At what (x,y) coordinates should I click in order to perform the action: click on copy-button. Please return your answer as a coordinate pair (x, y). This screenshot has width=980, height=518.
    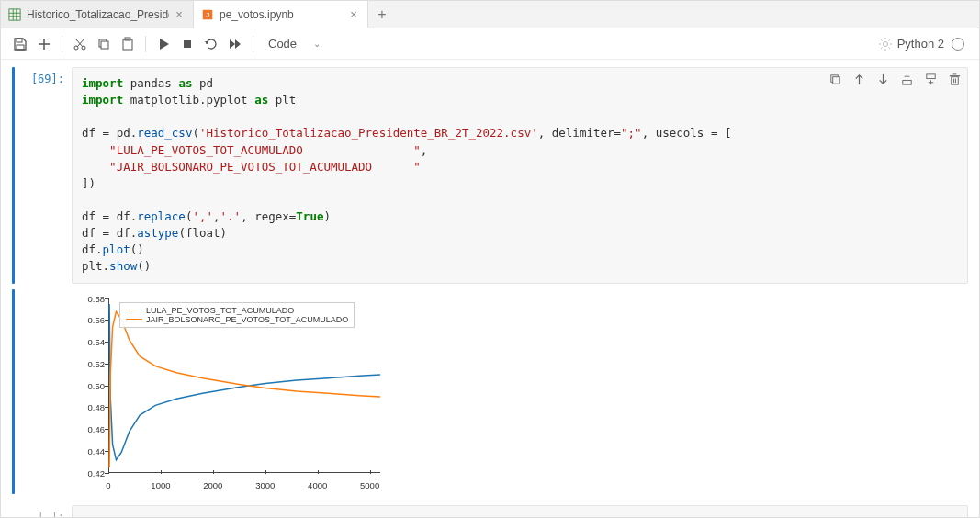
    Looking at the image, I should click on (104, 44).